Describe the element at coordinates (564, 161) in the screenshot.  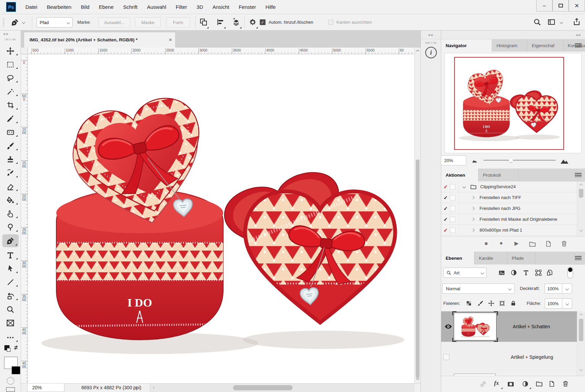
I see `zoom-in-mountain-icon` at that location.